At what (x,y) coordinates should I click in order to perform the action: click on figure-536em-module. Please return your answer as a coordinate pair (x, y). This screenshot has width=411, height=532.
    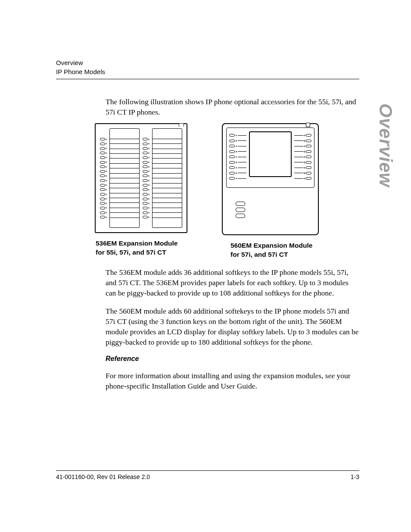
    Looking at the image, I should click on (141, 178).